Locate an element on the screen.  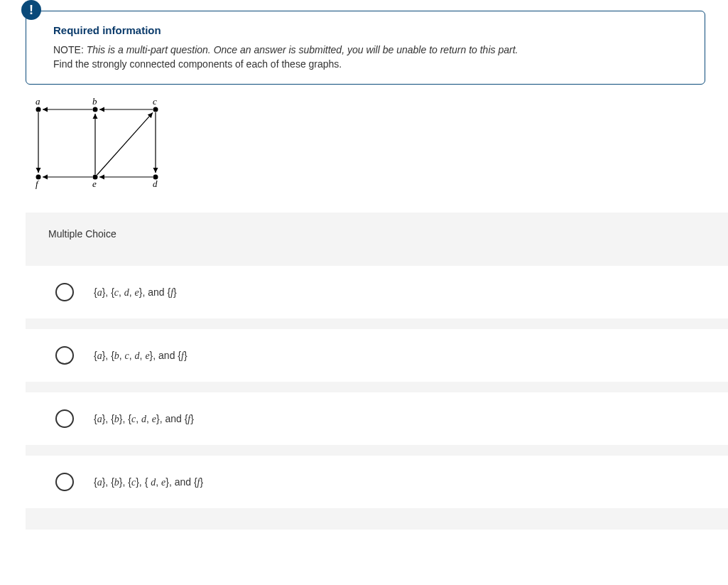
choice-label: {a}, {c, d, e}, and {f} is located at coordinates (135, 293).